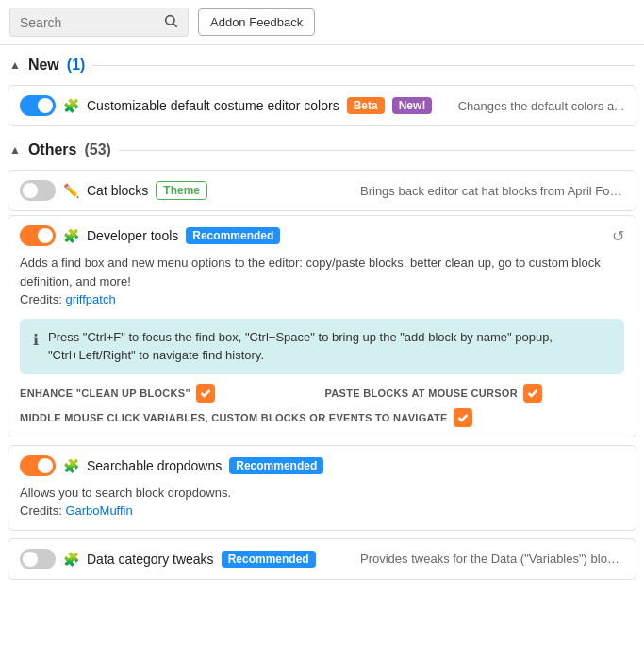 This screenshot has width=644, height=660. What do you see at coordinates (492, 558) in the screenshot?
I see `addon-short-desc-data: Provides tweaks for the Data ("Variables…` at bounding box center [492, 558].